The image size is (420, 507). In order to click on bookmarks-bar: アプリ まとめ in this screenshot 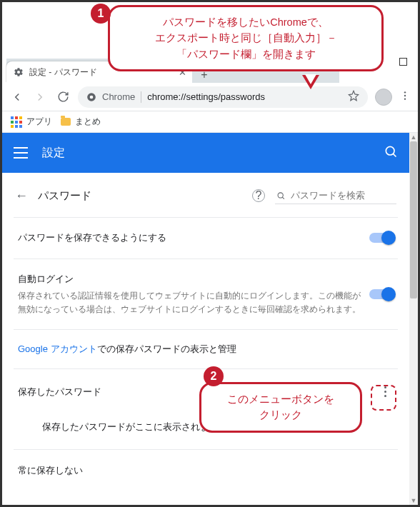, I will do `click(210, 122)`.